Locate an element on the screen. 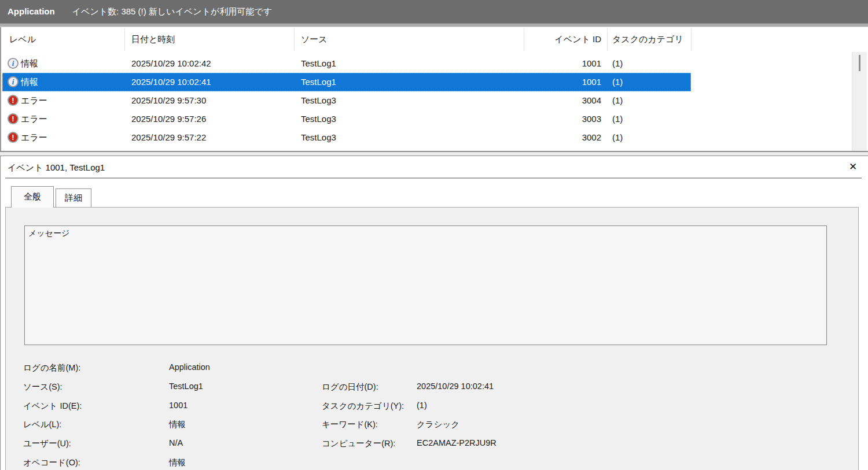  property-label: レベル(L): is located at coordinates (42, 424).